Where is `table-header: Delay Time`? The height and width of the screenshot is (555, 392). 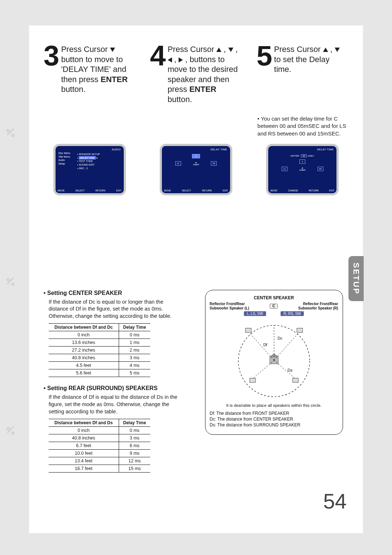
table-header: Delay Time is located at coordinates (134, 423).